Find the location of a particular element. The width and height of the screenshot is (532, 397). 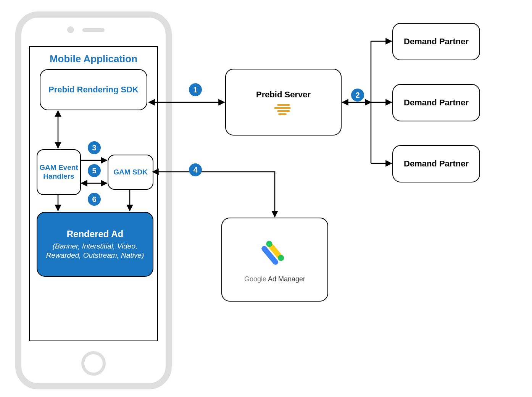

prebid-server-box: Prebid Server is located at coordinates (283, 102).